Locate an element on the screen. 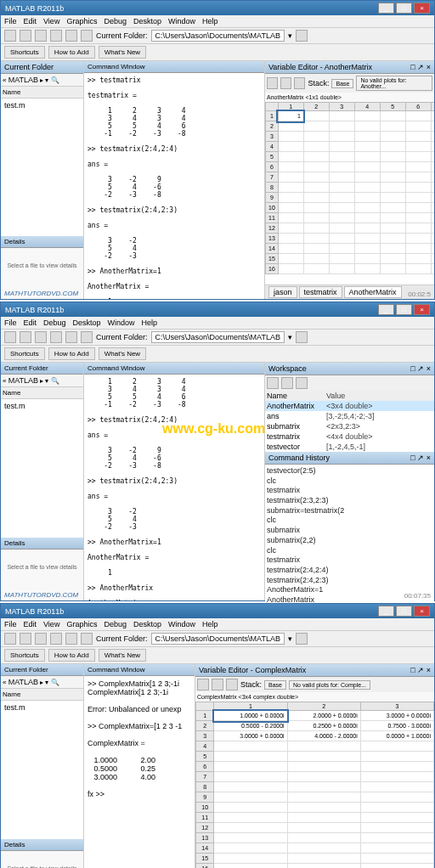  ws-row: AnotherMatrix<3x4 double> is located at coordinates (350, 406).